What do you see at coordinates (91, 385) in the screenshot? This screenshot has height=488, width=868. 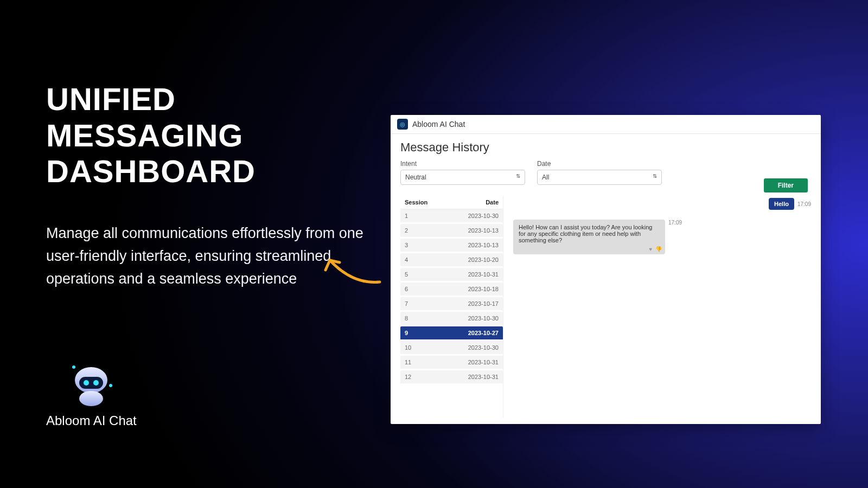 I see `robot-mascot-icon` at bounding box center [91, 385].